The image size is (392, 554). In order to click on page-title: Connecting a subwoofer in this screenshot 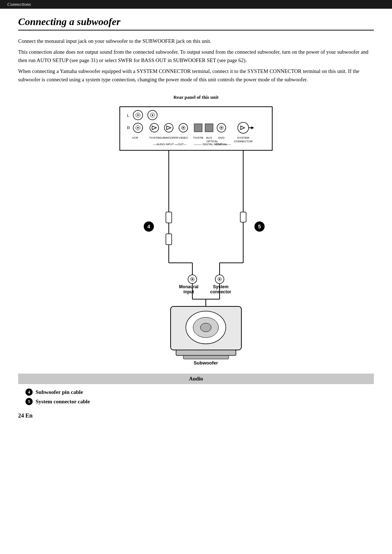, I will do `click(196, 23)`.